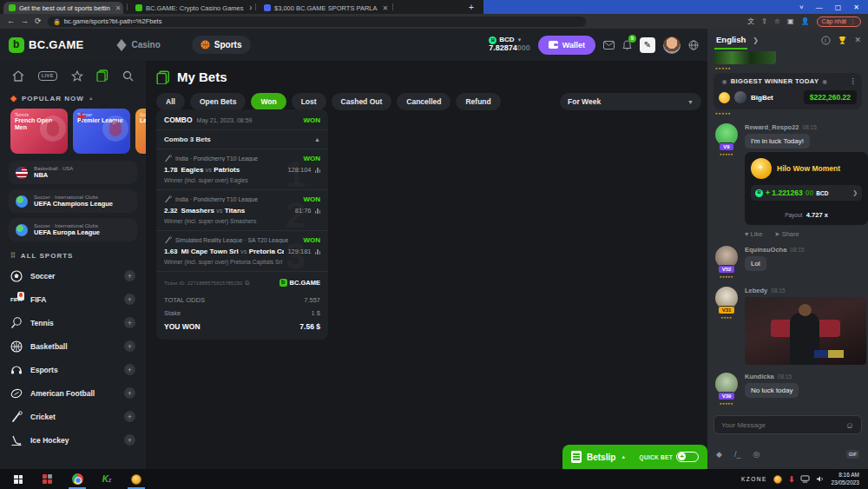 This screenshot has width=868, height=489. What do you see at coordinates (731, 40) in the screenshot?
I see `chat-language-tab: English` at bounding box center [731, 40].